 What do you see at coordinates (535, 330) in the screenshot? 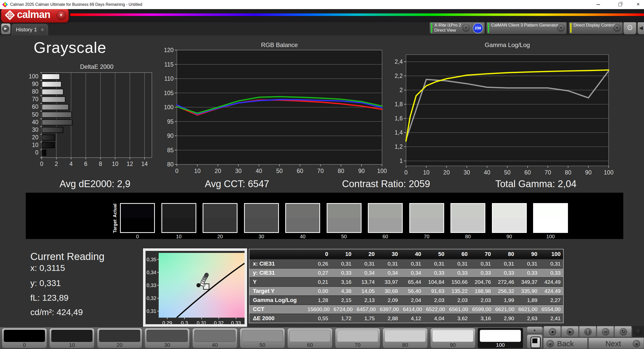
I see `up-arrow-icon: ▲` at bounding box center [535, 330].